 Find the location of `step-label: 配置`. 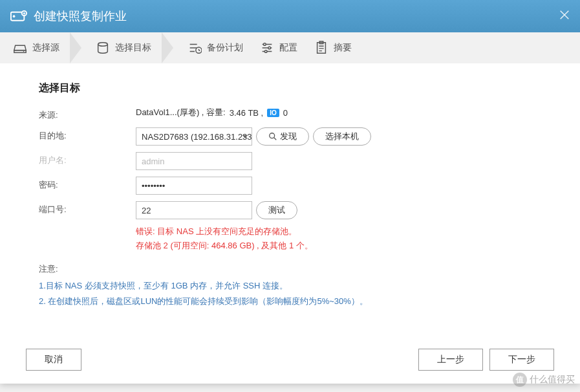

step-label: 配置 is located at coordinates (288, 48).